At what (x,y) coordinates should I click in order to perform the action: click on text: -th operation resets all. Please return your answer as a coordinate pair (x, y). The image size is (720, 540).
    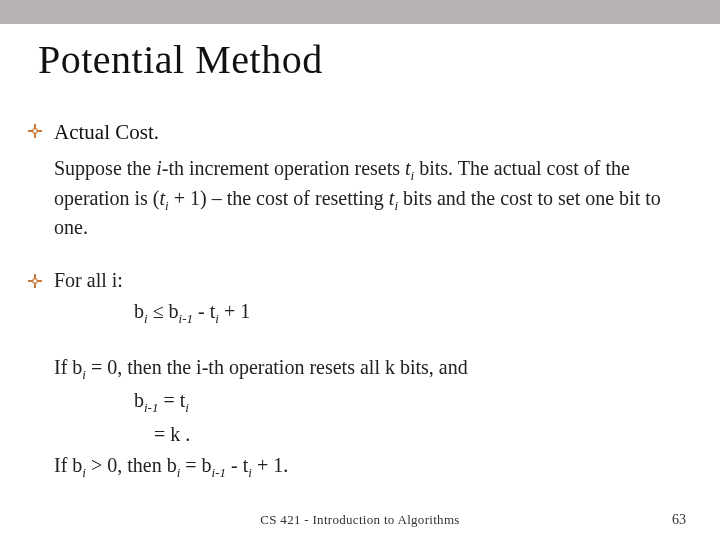
    Looking at the image, I should click on (294, 367).